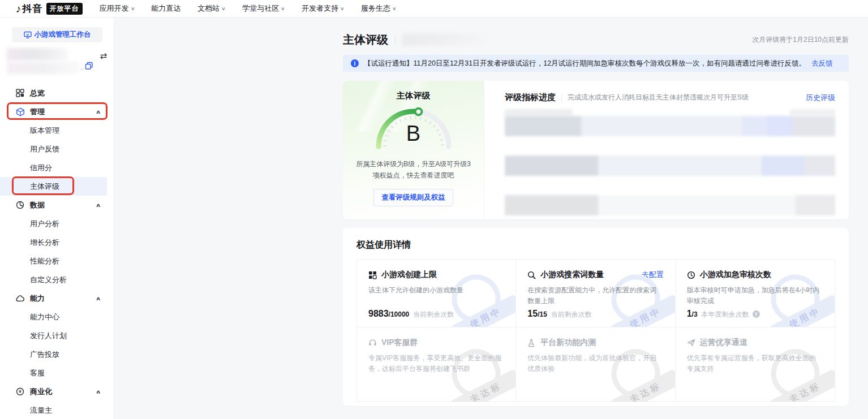  I want to click on trial-notice-banner: i 【试运行通知】11月20日至12月31日开发者评级试运行，12月试运行期间加…, so click(596, 63).